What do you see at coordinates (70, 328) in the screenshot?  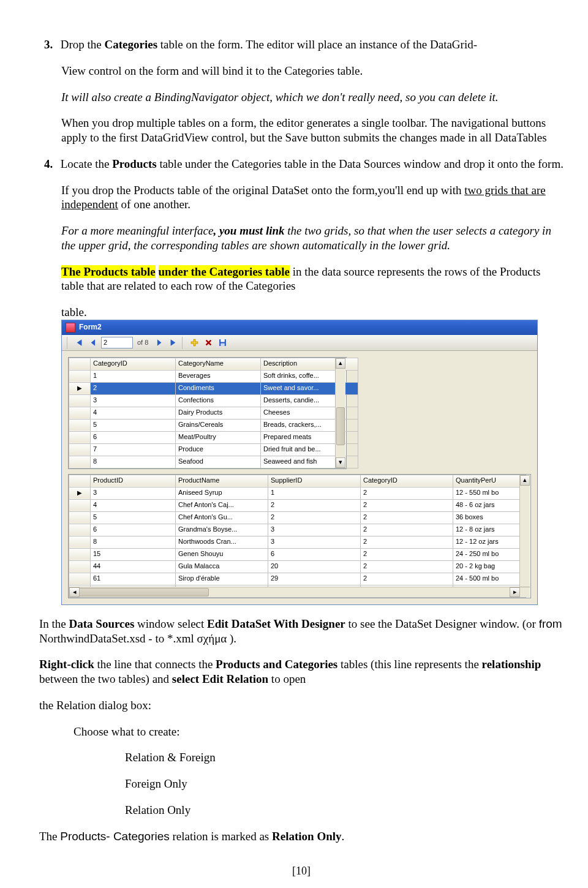 I see `form-icon` at bounding box center [70, 328].